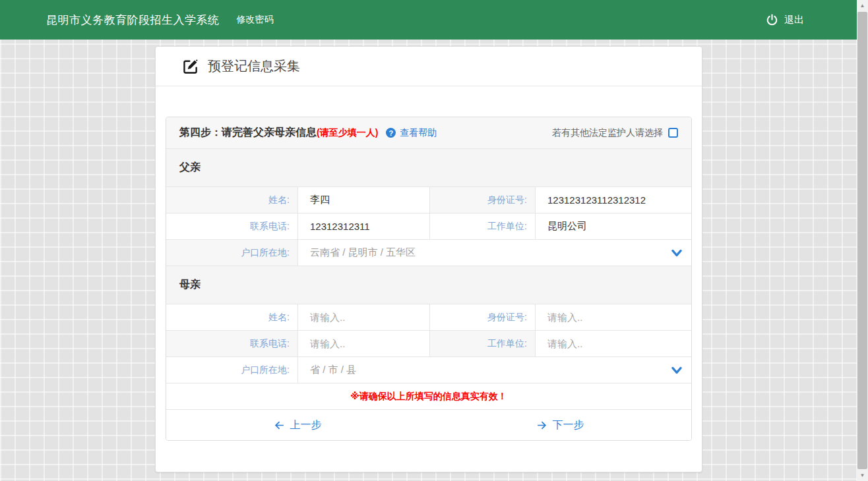 This screenshot has width=868, height=481. I want to click on mother-section-header: 母亲, so click(429, 285).